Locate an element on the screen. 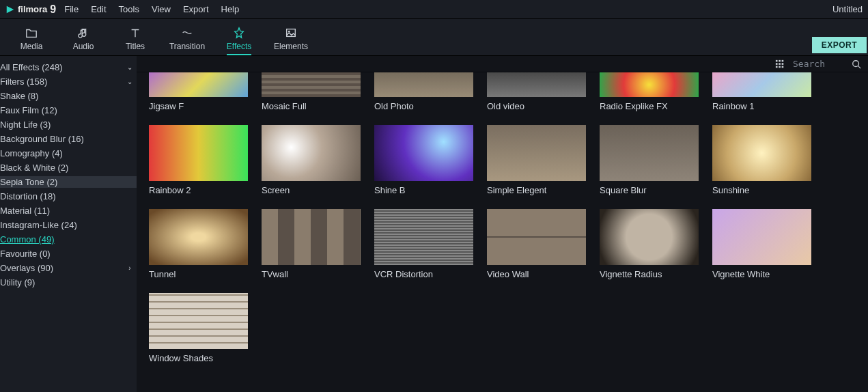 The height and width of the screenshot is (392, 868). menu-file: File is located at coordinates (71, 10).